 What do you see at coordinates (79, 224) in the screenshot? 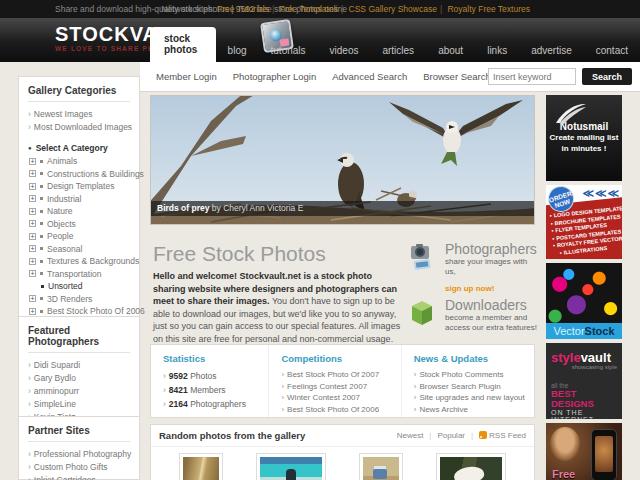
I see `category-objects: +Objects` at bounding box center [79, 224].